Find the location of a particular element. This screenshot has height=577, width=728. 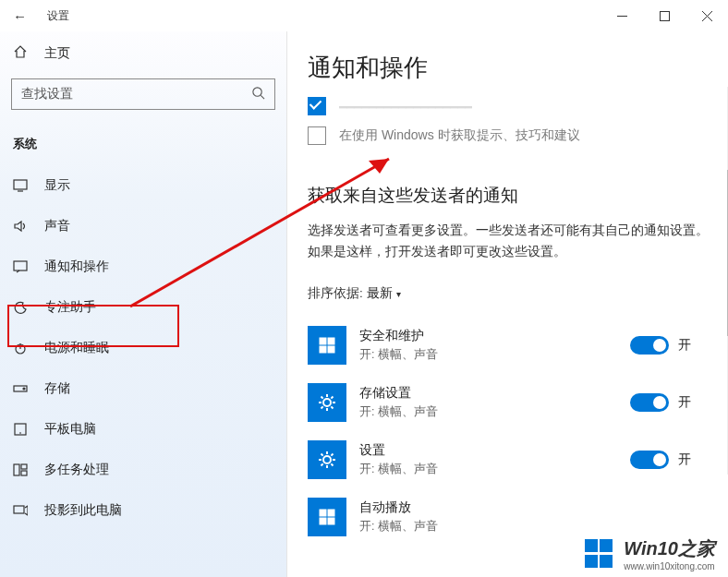

back-button: ← is located at coordinates (20, 17).